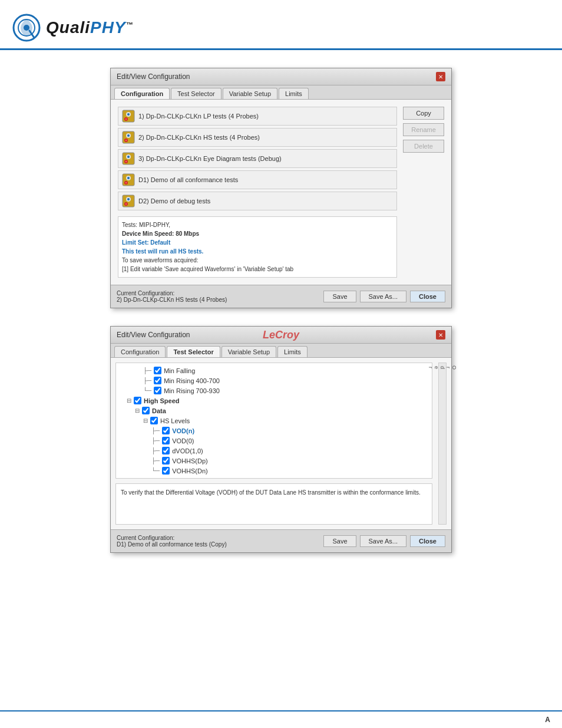  What do you see at coordinates (257, 192) in the screenshot?
I see `config-list-area: 1) Dp-Dn-CLKp-CLKn LP tests (4 Probes) 2…` at bounding box center [257, 192].